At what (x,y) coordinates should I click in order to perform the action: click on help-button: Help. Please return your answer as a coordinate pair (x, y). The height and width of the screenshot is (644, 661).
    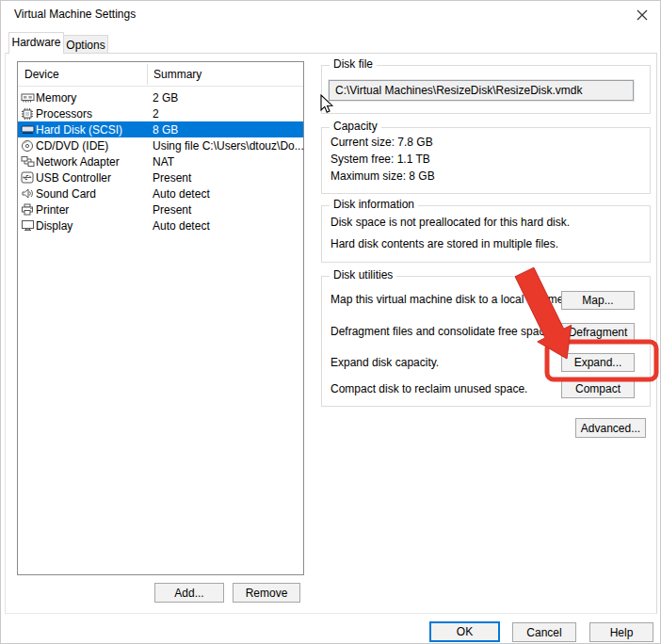
    Looking at the image, I should click on (621, 633).